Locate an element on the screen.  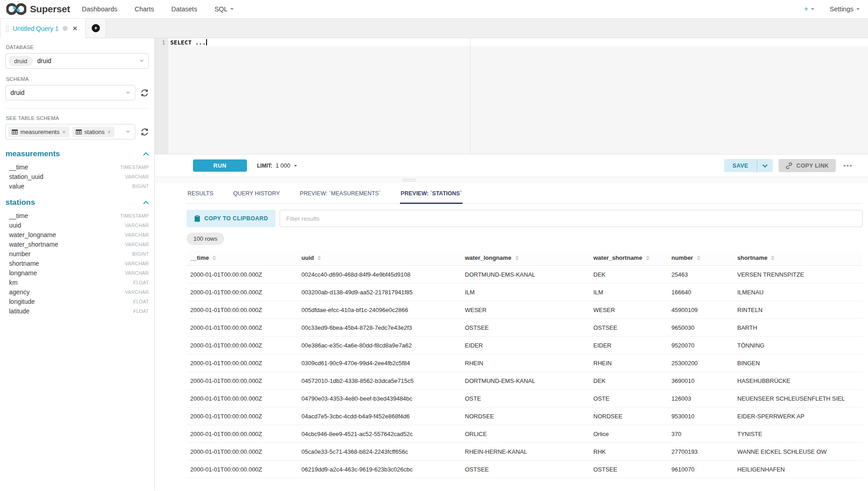
table-row: 2000-01-01T00:00:00.000Z 04cbc946-8ee9-4… is located at coordinates (525, 434).